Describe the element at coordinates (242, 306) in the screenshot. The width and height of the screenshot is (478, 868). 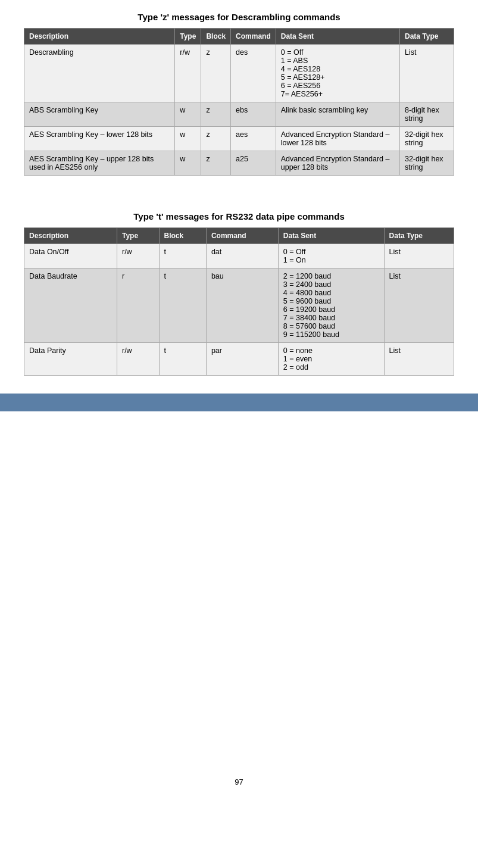
I see `table-cell: bau` at that location.